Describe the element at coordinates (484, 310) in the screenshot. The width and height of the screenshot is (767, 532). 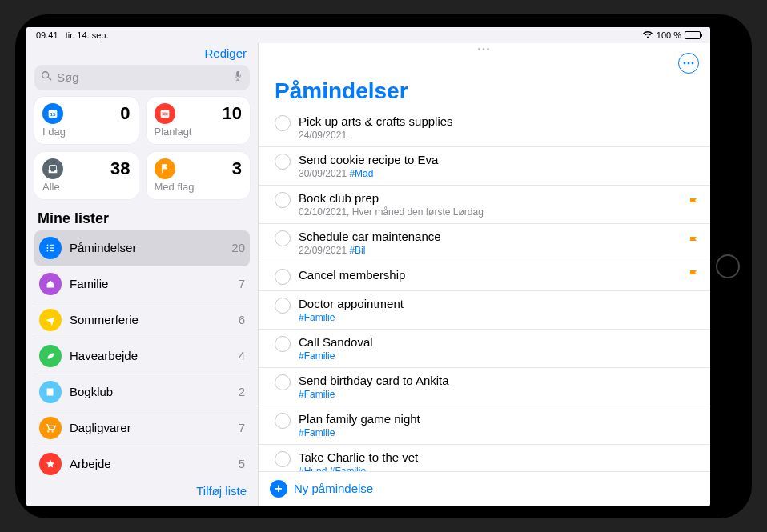
I see `reminder-row: Doctor appointment#Familie` at that location.